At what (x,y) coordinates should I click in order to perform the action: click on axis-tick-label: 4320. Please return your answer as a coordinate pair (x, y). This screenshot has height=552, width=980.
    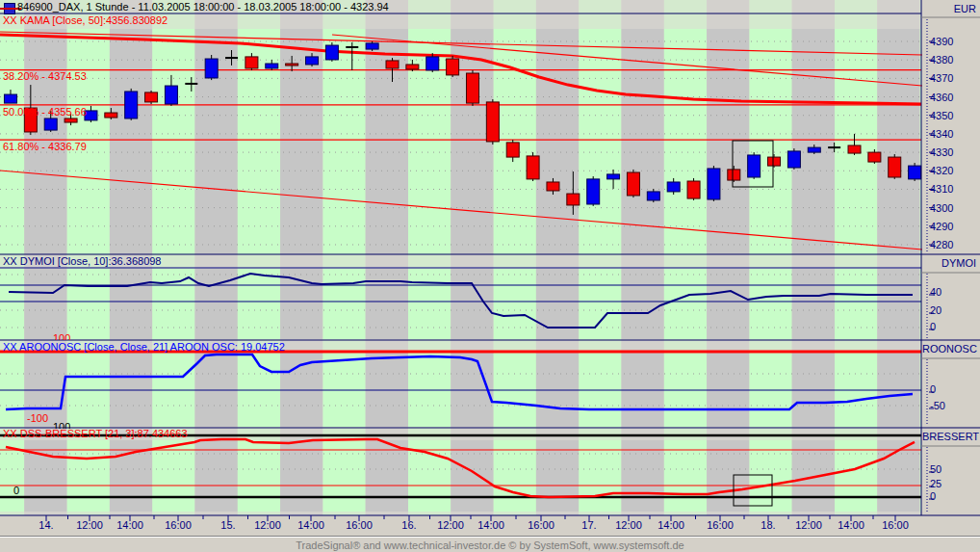
    Looking at the image, I should click on (949, 171).